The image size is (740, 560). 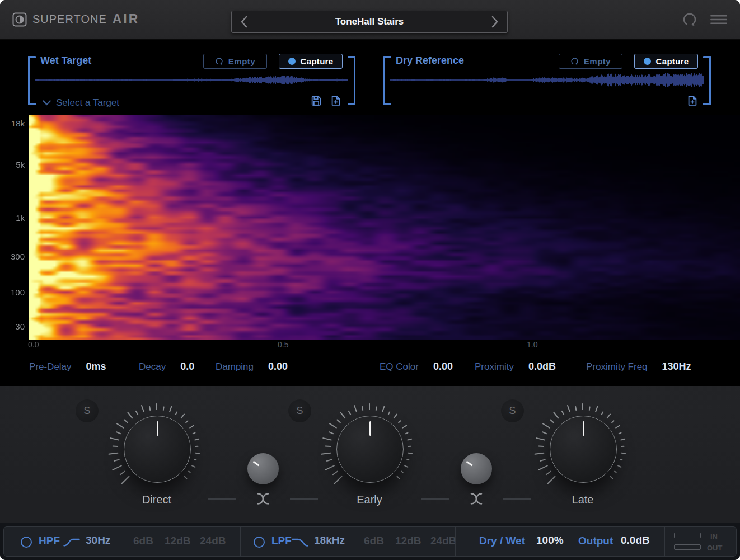 What do you see at coordinates (49, 541) in the screenshot?
I see `hpf-label: HPF` at bounding box center [49, 541].